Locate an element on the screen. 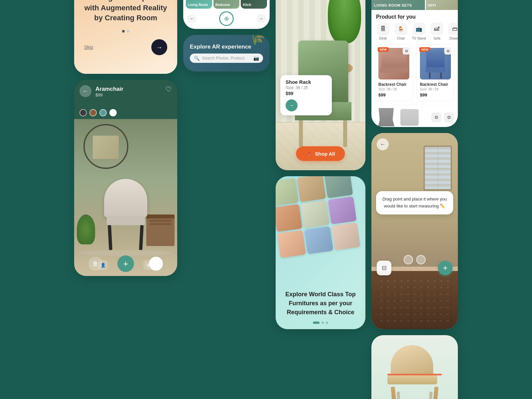 Image resolution: width=532 pixels, height=399 pixels. sofa-category: 🛋 Sofa is located at coordinates (437, 31).